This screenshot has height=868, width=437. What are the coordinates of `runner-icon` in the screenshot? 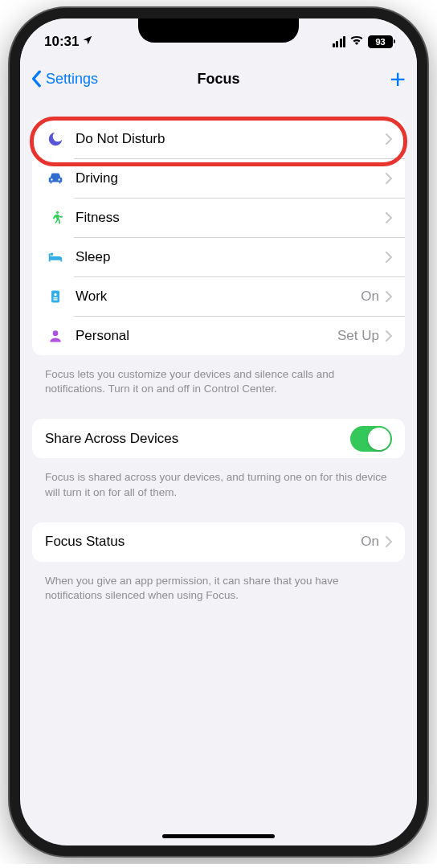 It's located at (55, 218).